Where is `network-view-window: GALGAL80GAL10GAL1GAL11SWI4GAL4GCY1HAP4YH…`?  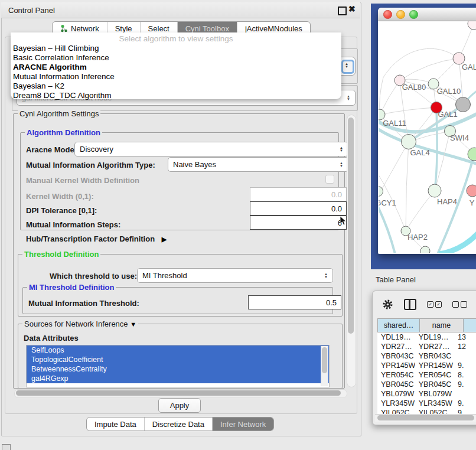 network-view-window: GALGAL80GAL10GAL1GAL11SWI4GAL4GCY1HAP4YH… is located at coordinates (427, 131).